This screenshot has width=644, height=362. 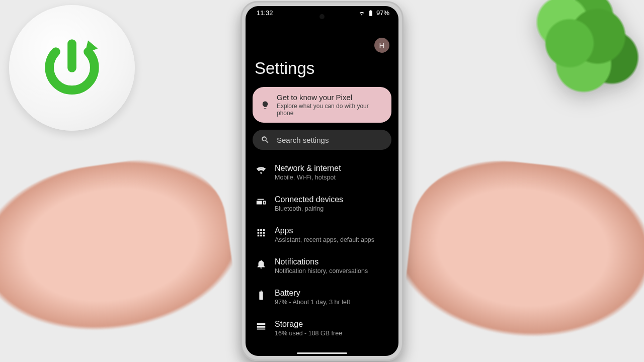 I want to click on item-title: Storage, so click(x=308, y=324).